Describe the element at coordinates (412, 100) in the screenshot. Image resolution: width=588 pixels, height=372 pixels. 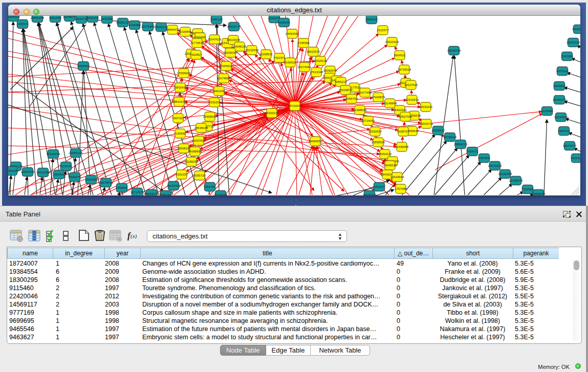
I see `svg-text: 12412612` at that location.